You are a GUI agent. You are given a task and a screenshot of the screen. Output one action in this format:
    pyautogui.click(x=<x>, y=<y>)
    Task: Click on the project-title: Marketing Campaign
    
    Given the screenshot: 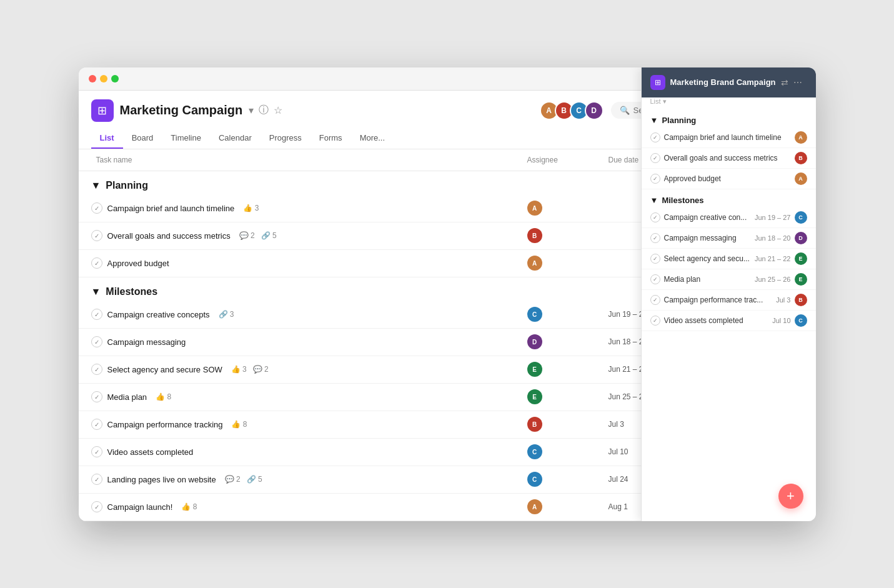 What is the action you would take?
    pyautogui.click(x=181, y=110)
    